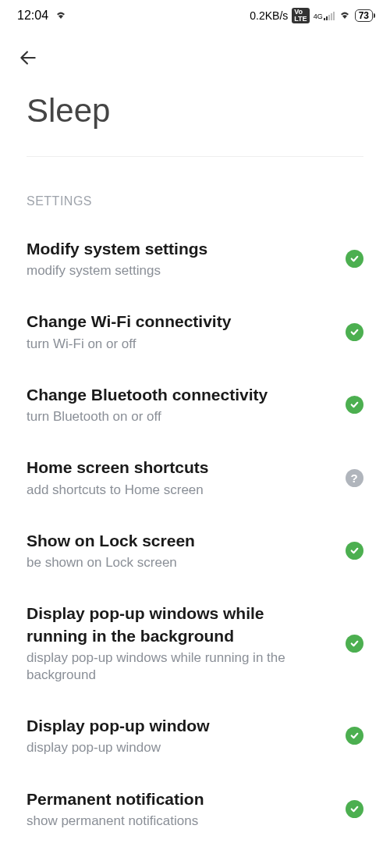 This screenshot has height=868, width=390. Describe the element at coordinates (178, 748) in the screenshot. I see `setting-desc: display pop-up window` at that location.